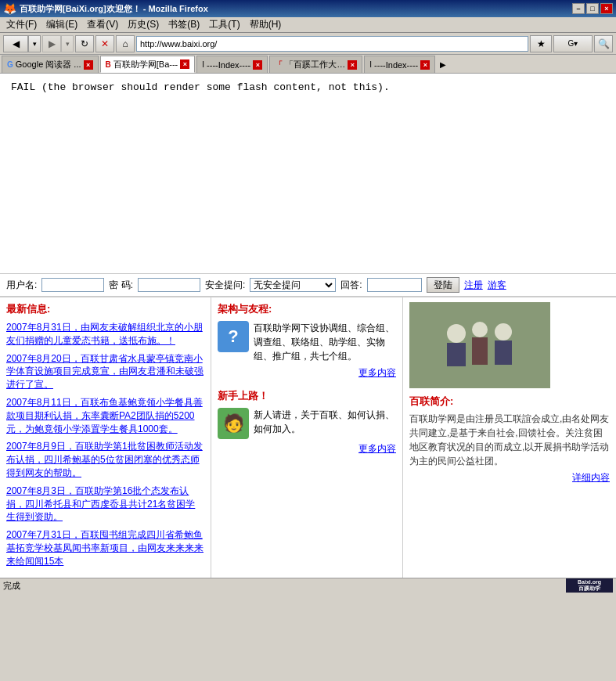 This screenshot has width=616, height=681. What do you see at coordinates (307, 438) in the screenshot?
I see `middle-column: 架构与友程: ? 百联助学网下设协调组、综合组、调查组、联络组、助学组、实物组、…` at bounding box center [307, 438].